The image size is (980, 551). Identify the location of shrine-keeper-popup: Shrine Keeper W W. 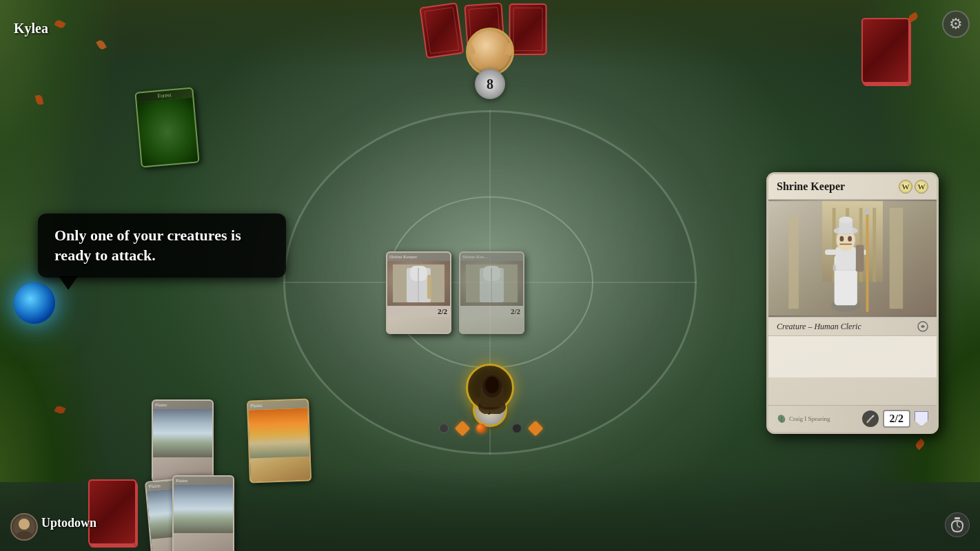
(853, 303).